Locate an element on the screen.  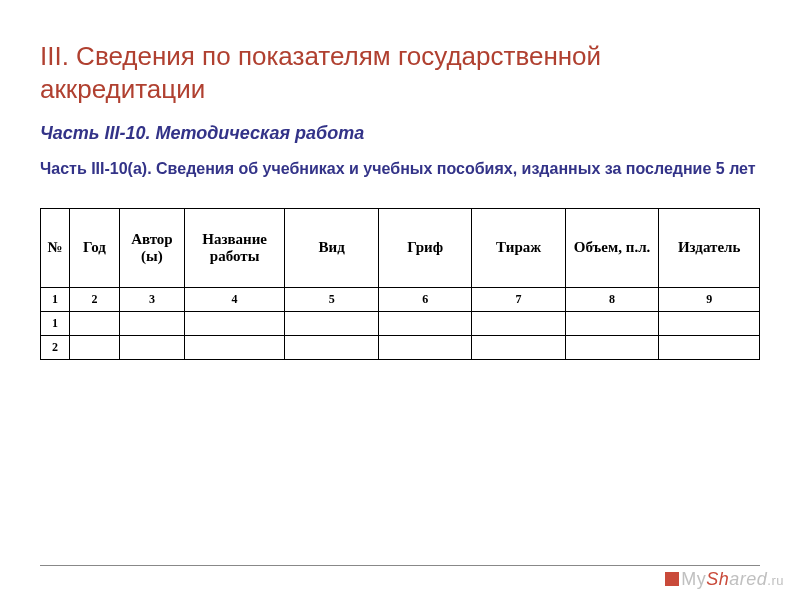
watermark-text-ared: ared is located at coordinates (748, 579).